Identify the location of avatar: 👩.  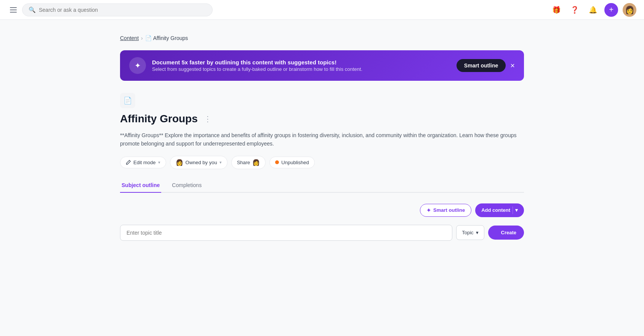
(630, 10).